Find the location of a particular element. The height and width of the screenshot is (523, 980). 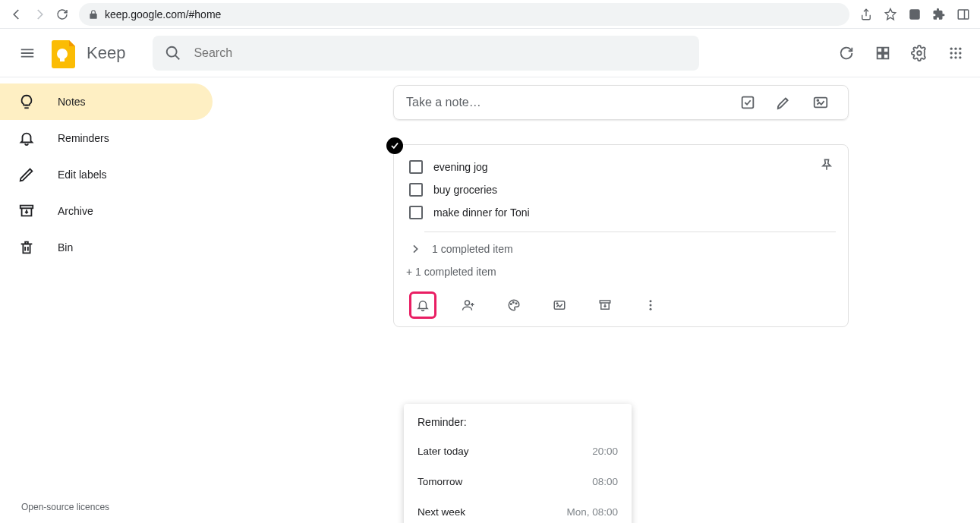

sidebar-item-archive: Archive is located at coordinates (106, 211).